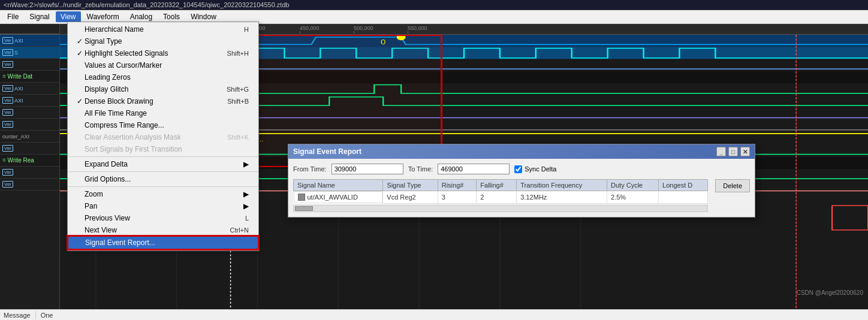  Describe the element at coordinates (683, 198) in the screenshot. I see `cell-longest-d` at that location.